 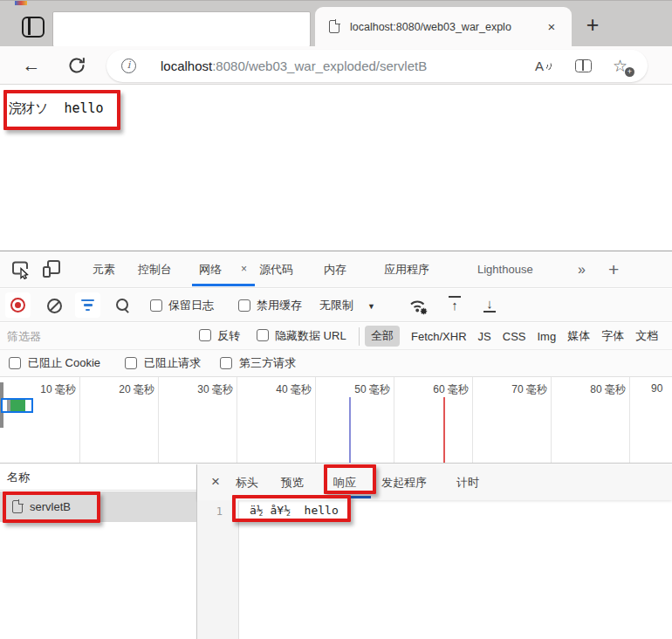 I want to click on close-details-icon: ×, so click(x=216, y=482).